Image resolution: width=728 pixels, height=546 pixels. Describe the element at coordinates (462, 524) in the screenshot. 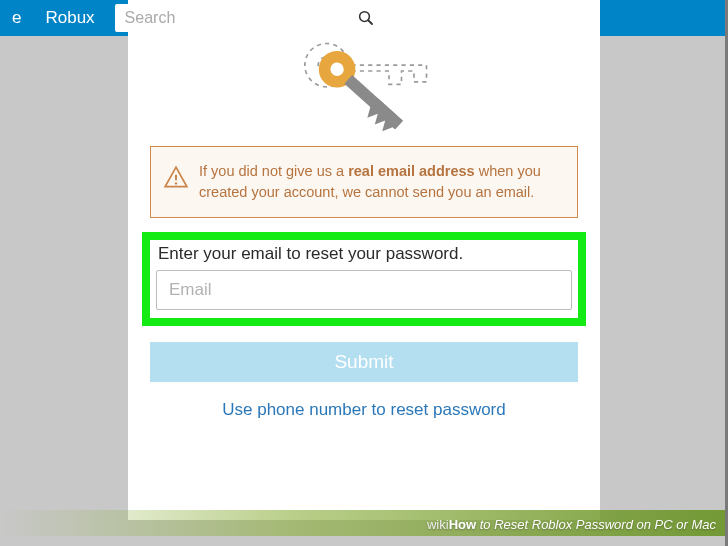

I see `footer-how: How` at that location.